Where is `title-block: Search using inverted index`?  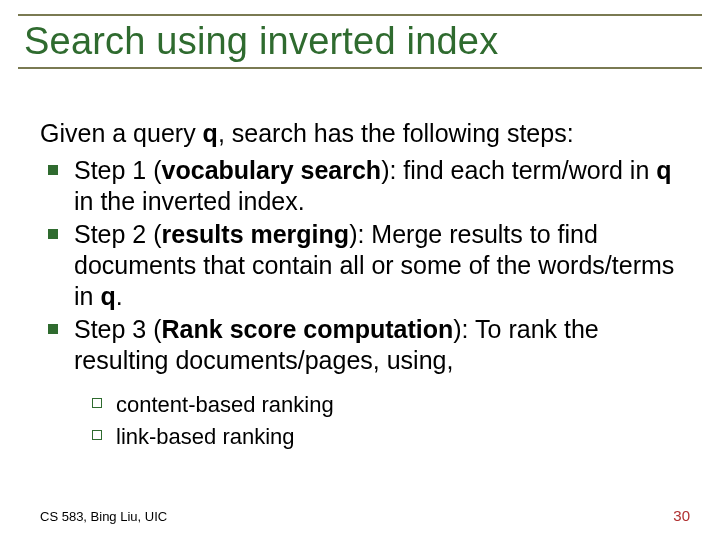 title-block: Search using inverted index is located at coordinates (360, 42).